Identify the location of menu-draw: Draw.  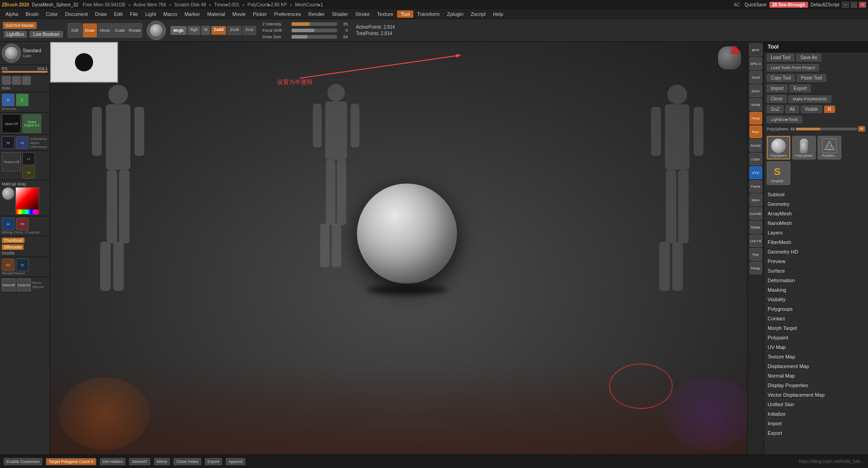
(101, 14).